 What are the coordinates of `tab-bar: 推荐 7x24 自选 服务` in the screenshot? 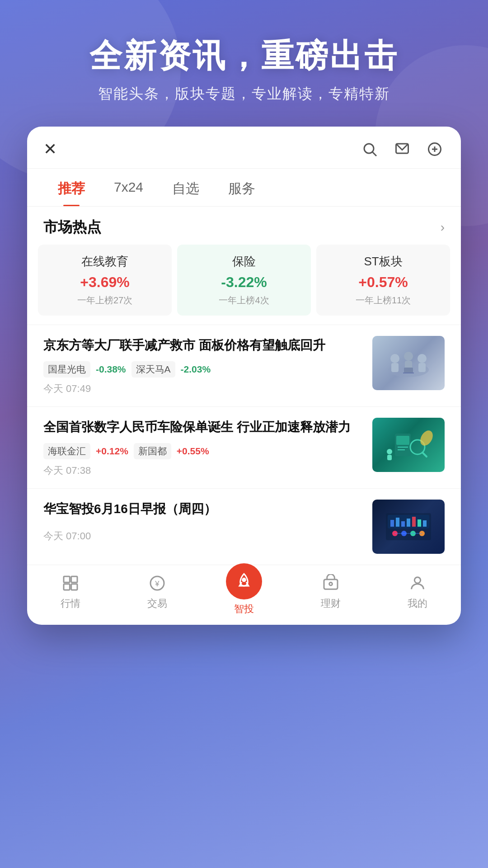 It's located at (244, 188).